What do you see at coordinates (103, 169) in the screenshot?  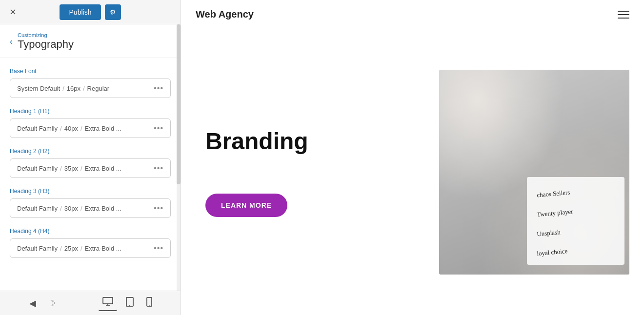 I see `font-weight-heading2: Extra-Bold ...` at bounding box center [103, 169].